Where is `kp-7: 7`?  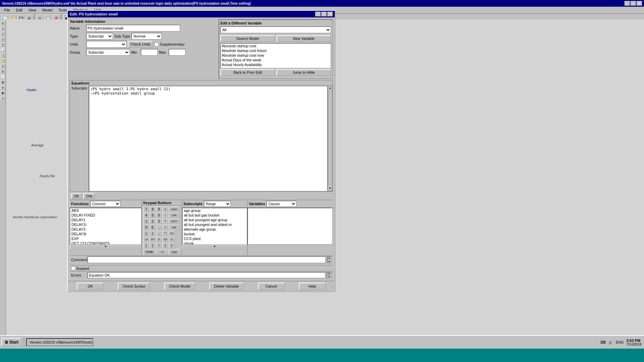 kp-7: 7 is located at coordinates (146, 209).